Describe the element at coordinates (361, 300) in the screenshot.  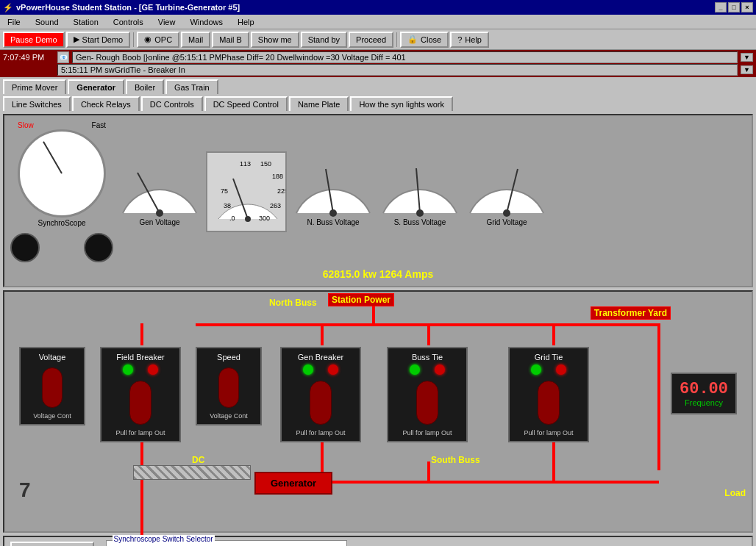
I see `station-power-label: Station Power` at that location.